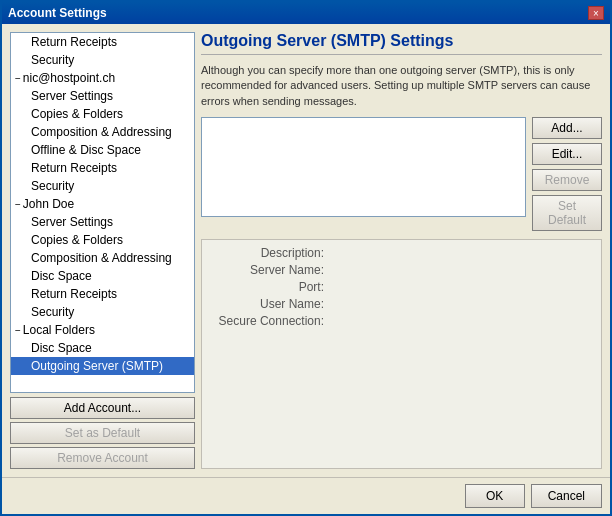  I want to click on remove-server-button: Remove, so click(567, 180).